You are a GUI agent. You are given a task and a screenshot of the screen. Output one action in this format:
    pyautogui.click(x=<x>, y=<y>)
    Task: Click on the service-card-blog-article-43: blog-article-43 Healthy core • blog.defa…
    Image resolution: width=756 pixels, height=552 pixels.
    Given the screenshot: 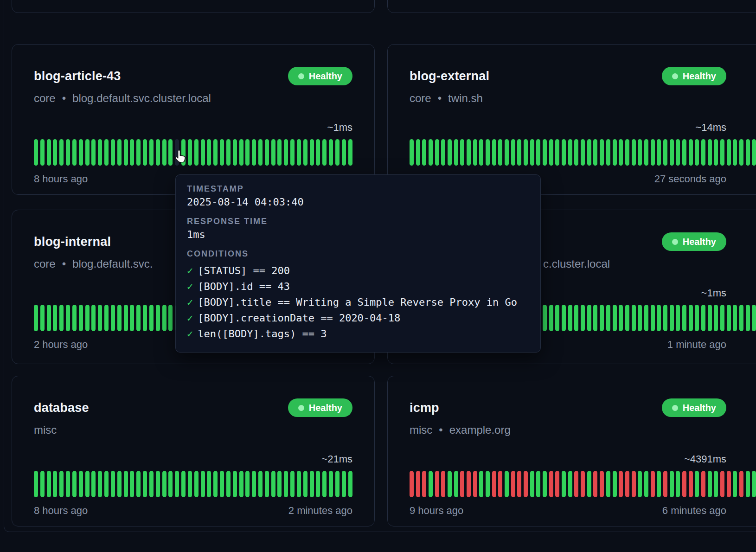 What is the action you would take?
    pyautogui.click(x=193, y=120)
    